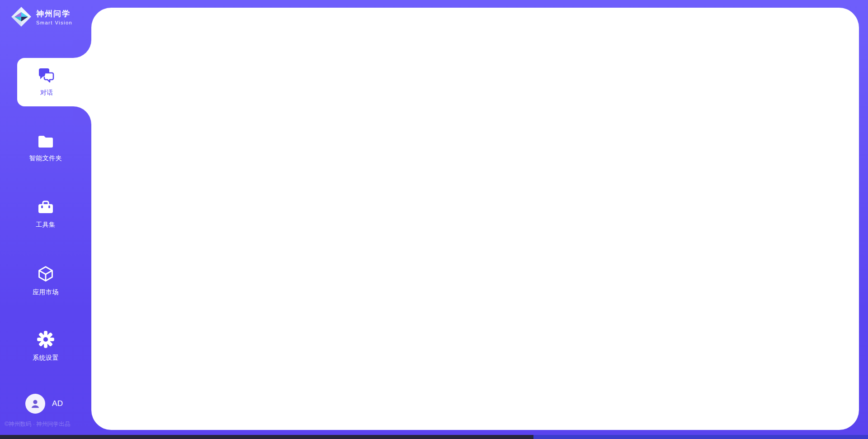 Image resolution: width=868 pixels, height=439 pixels. I want to click on avatar, so click(35, 404).